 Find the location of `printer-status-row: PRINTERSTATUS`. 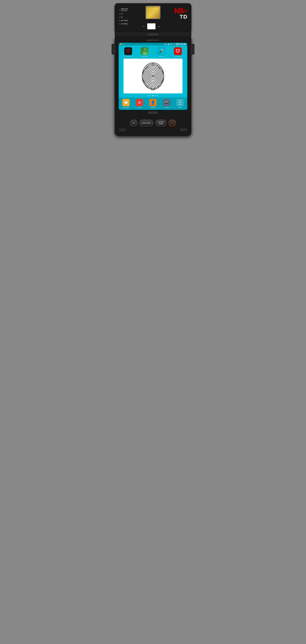

printer-status-row: PRINTERSTATUS is located at coordinates (124, 10).